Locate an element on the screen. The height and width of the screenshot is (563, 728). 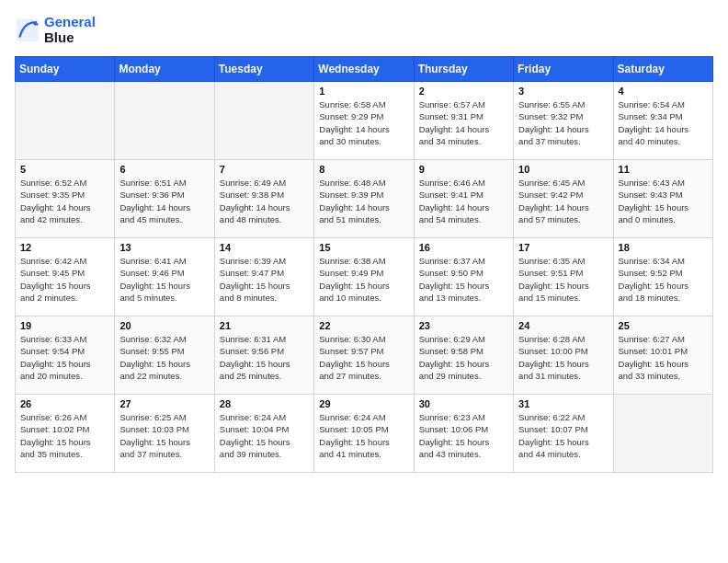
day-number: 25 is located at coordinates (664, 326).